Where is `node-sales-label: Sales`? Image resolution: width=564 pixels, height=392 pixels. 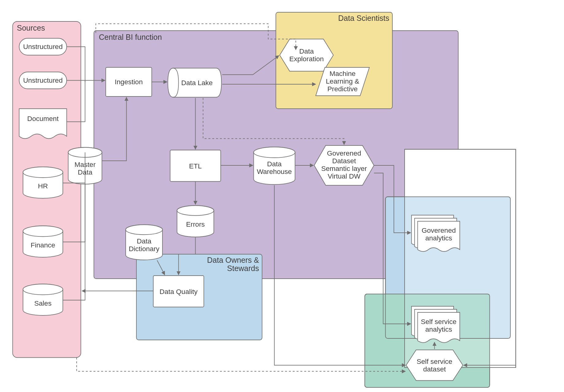
node-sales-label: Sales is located at coordinates (43, 303).